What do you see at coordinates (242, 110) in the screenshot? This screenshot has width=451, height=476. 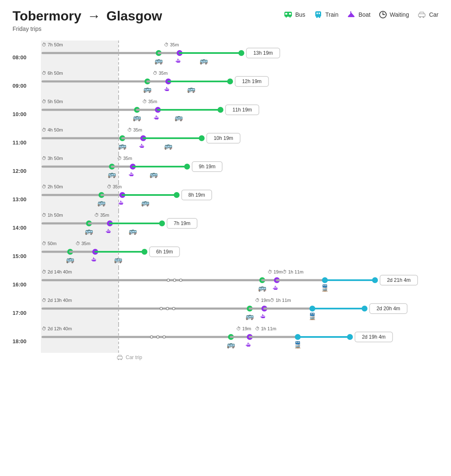 I see `svg-text: 11h 19m` at bounding box center [242, 110].